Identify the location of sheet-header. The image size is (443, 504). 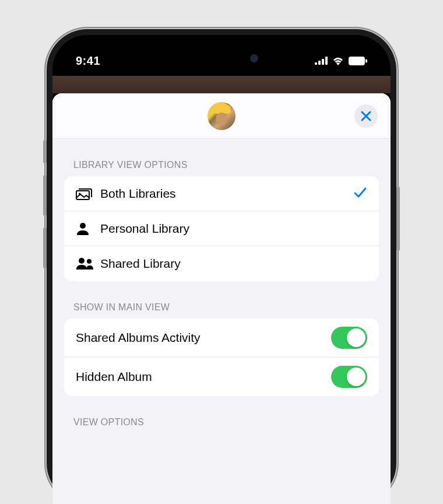
(222, 116).